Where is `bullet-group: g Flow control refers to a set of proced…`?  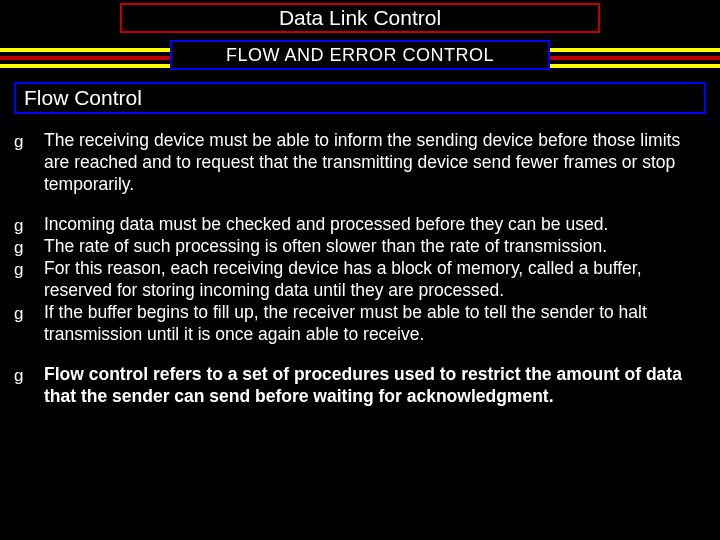 bullet-group: g Flow control refers to a set of proced… is located at coordinates (360, 386).